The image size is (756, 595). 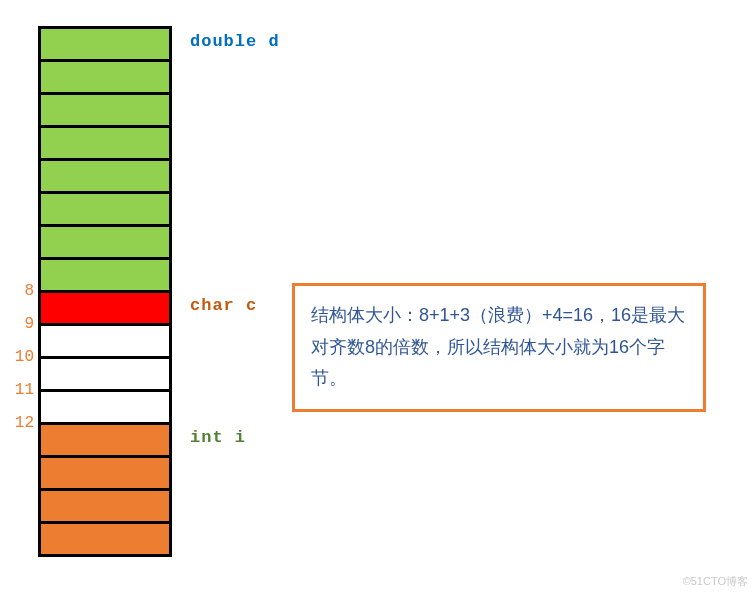 What do you see at coordinates (24, 357) in the screenshot?
I see `offset-10: 10` at bounding box center [24, 357].